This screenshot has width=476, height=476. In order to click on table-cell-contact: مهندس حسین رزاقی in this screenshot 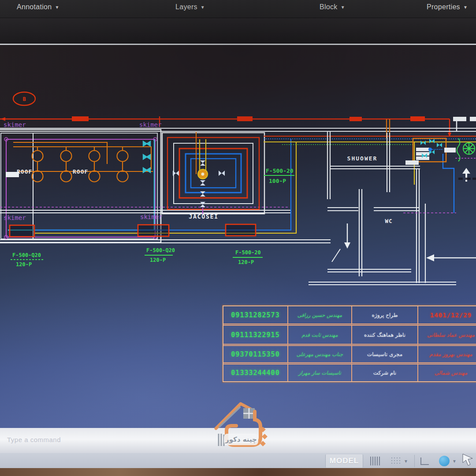, I will do `click(319, 316)`.